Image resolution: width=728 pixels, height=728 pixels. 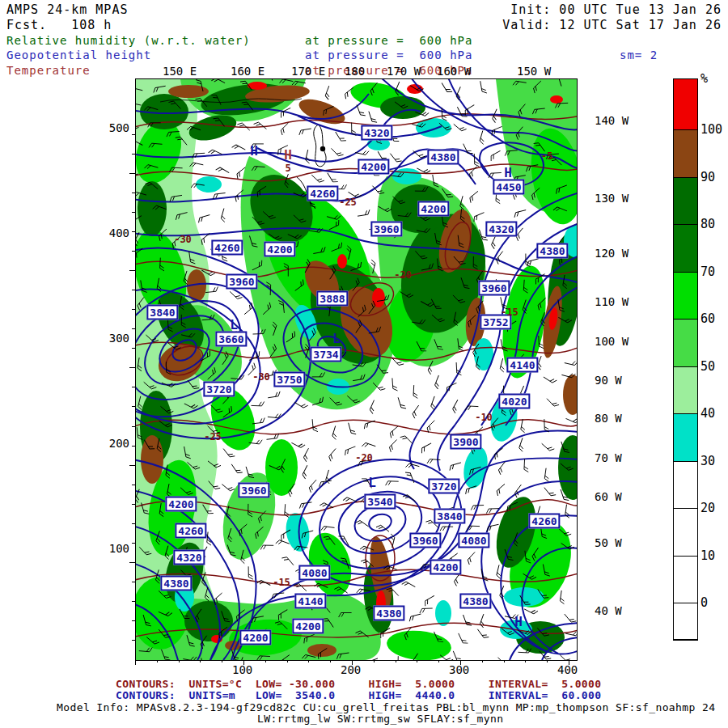 I want to click on lon-label-top: 160 E, so click(x=248, y=71).